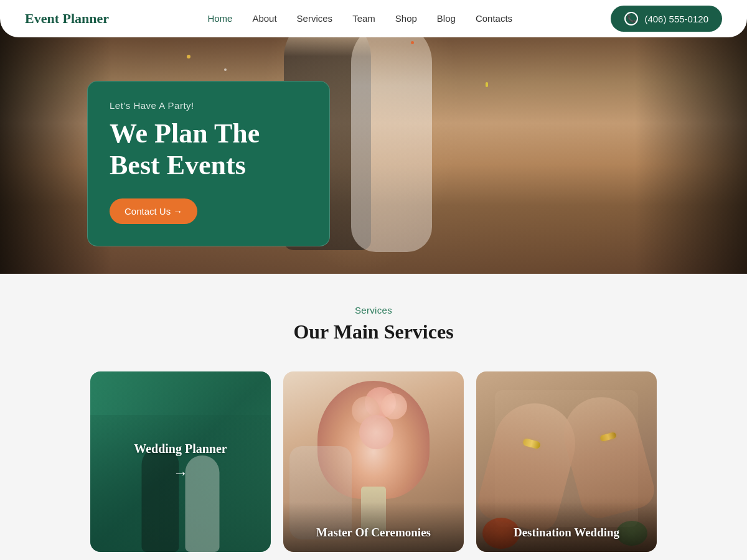 This screenshot has height=560, width=747. Describe the element at coordinates (566, 462) in the screenshot. I see `service-card-destination: Destination Wedding` at that location.